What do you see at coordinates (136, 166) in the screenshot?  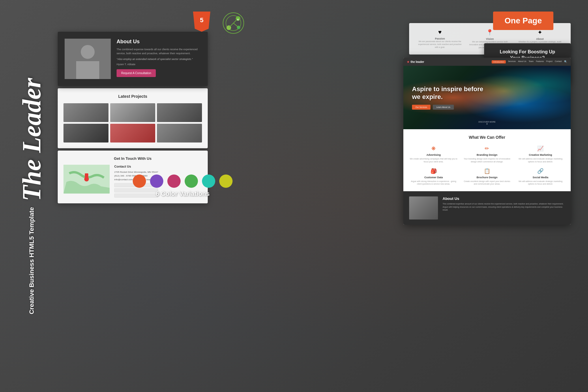 I see `contact-form-title: Contact Us` at bounding box center [136, 166].